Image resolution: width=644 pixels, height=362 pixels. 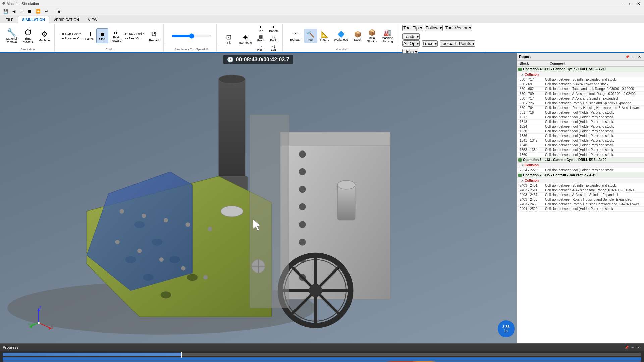 I want to click on step-fwd-button: ⏭ Step Fwd ▾, so click(x=135, y=34).